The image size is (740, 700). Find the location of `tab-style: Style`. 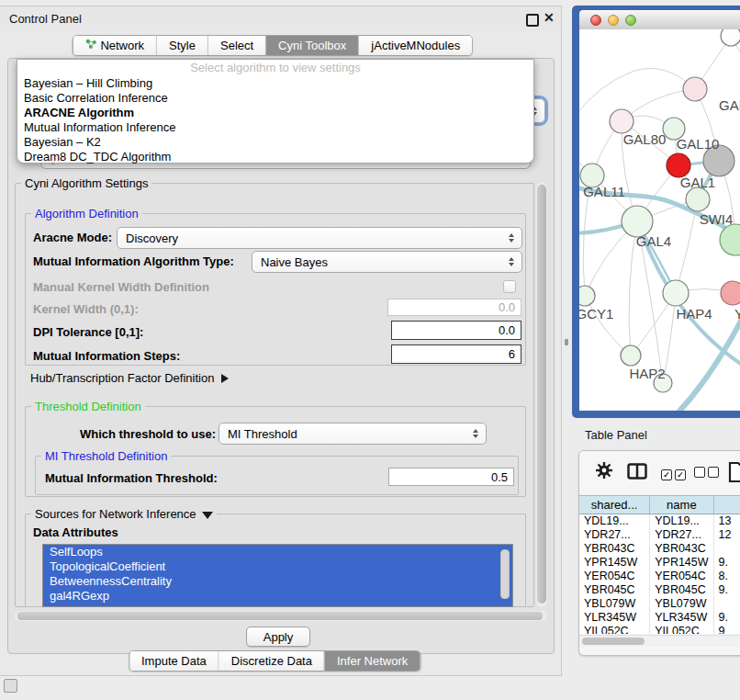

tab-style: Style is located at coordinates (183, 46).